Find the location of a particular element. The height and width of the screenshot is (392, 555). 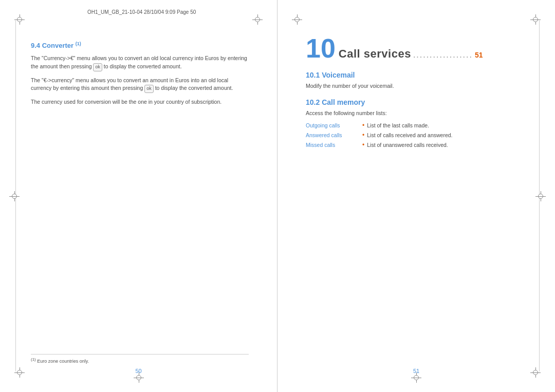

section-94-heading: 9.4 Converter (1) is located at coordinates (140, 45).